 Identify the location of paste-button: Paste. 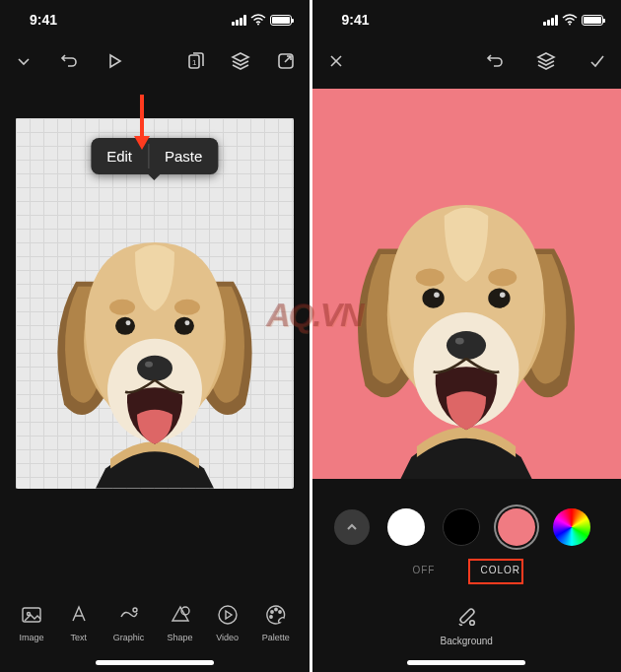
(183, 156).